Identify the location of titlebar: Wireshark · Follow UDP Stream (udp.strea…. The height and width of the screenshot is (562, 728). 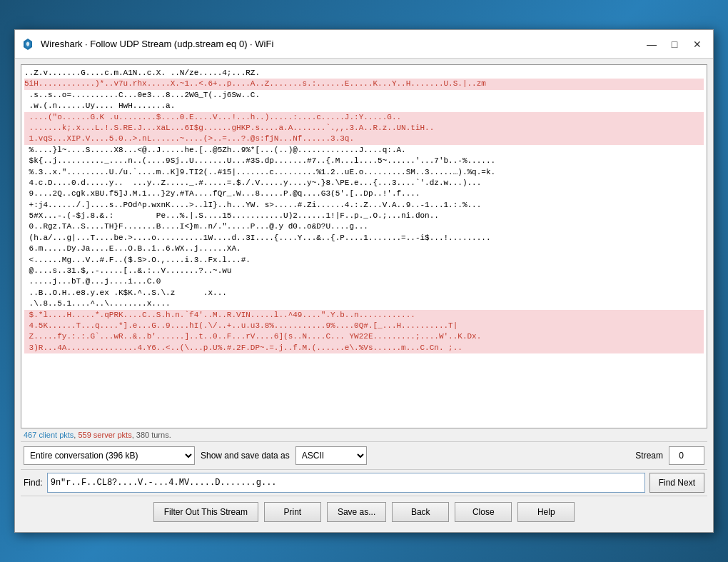
(364, 44).